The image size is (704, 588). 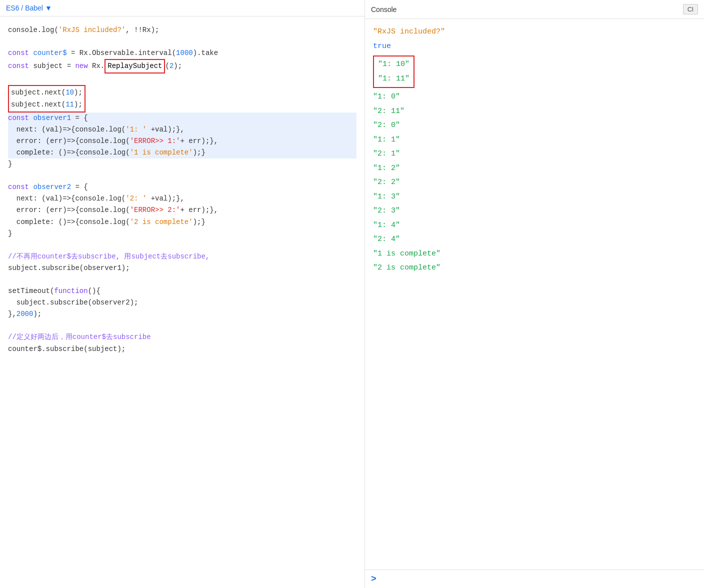 What do you see at coordinates (182, 268) in the screenshot?
I see `code-line: subject.subscribe(observer1);` at bounding box center [182, 268].